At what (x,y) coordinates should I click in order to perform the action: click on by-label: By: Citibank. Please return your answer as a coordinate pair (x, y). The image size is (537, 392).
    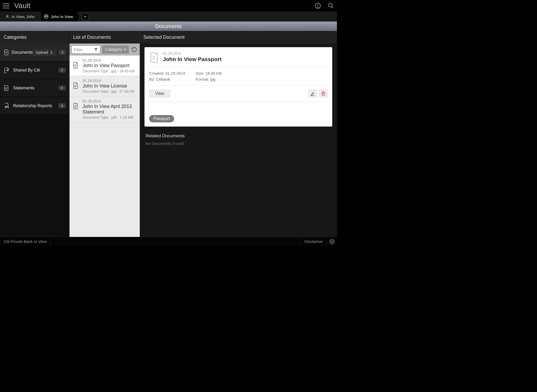
    Looking at the image, I should click on (167, 79).